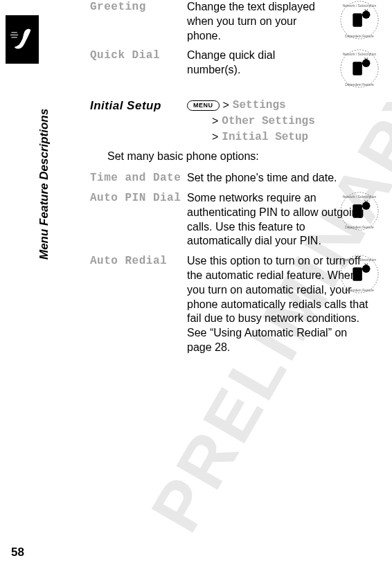  I want to click on phone-icon, so click(22, 39).